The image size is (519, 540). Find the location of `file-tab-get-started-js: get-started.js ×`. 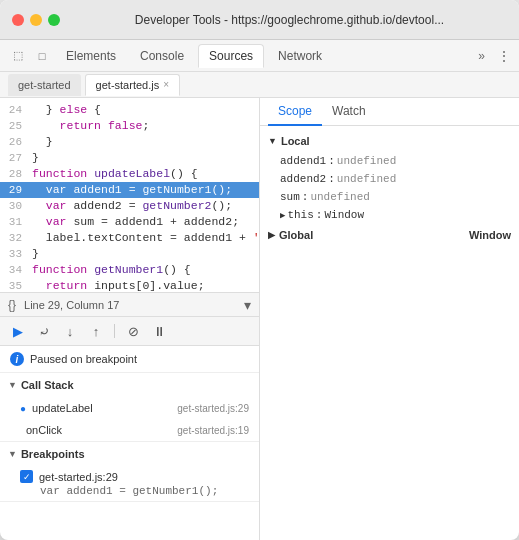

file-tab-get-started-js: get-started.js × is located at coordinates (132, 85).